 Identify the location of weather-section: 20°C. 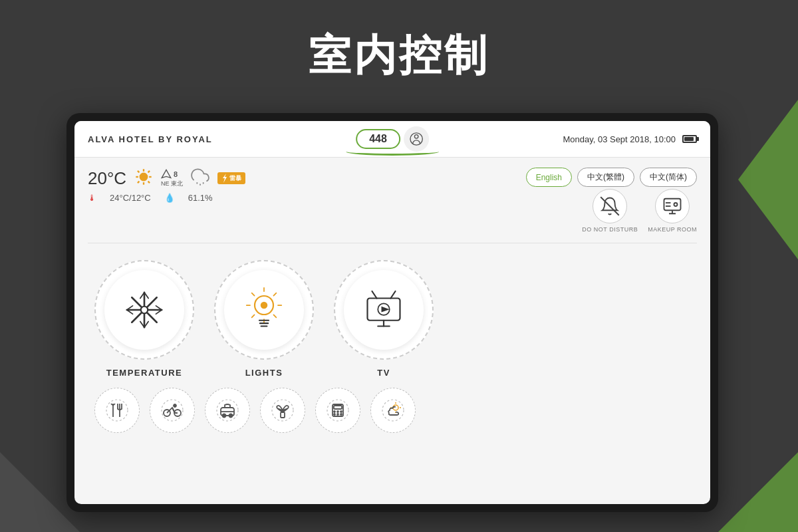
(166, 185).